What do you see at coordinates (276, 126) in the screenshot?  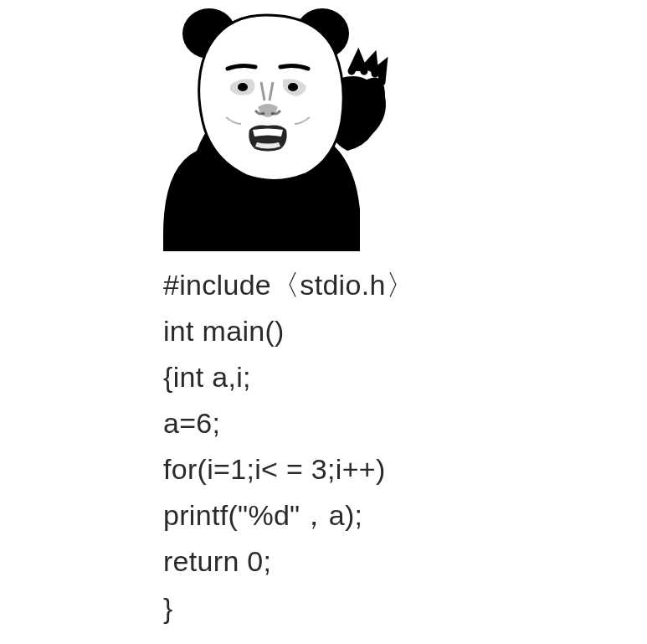 I see `panda-meme-image` at bounding box center [276, 126].